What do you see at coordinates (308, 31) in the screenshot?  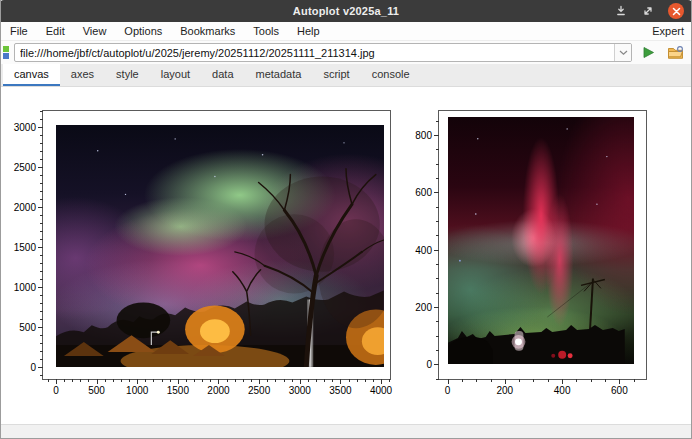 I see `menu-help: Help` at bounding box center [308, 31].